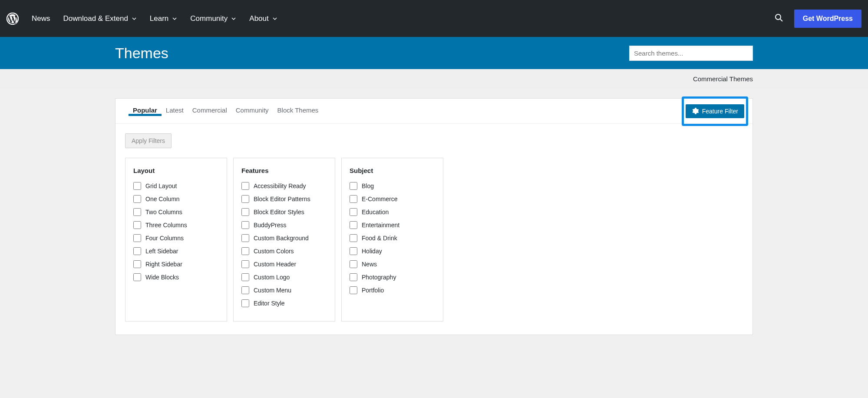 Image resolution: width=868 pixels, height=398 pixels. I want to click on filter-label: Three Columns, so click(166, 225).